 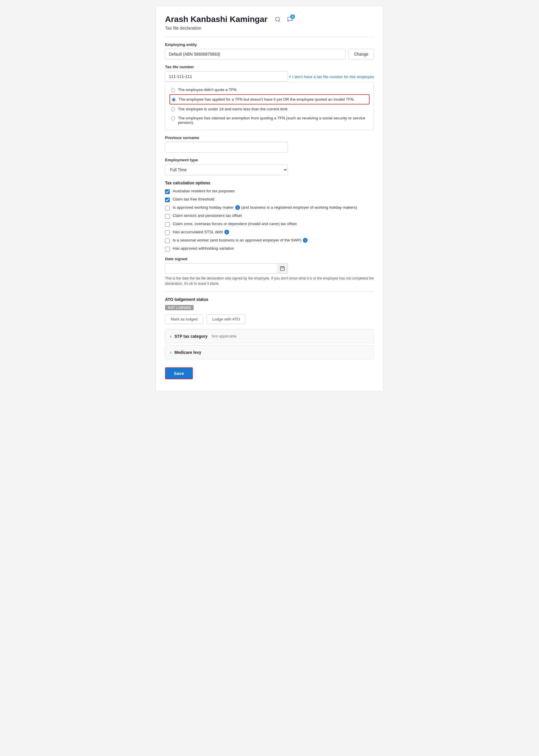 What do you see at coordinates (270, 54) in the screenshot?
I see `employing-entity-row: Change` at bounding box center [270, 54].